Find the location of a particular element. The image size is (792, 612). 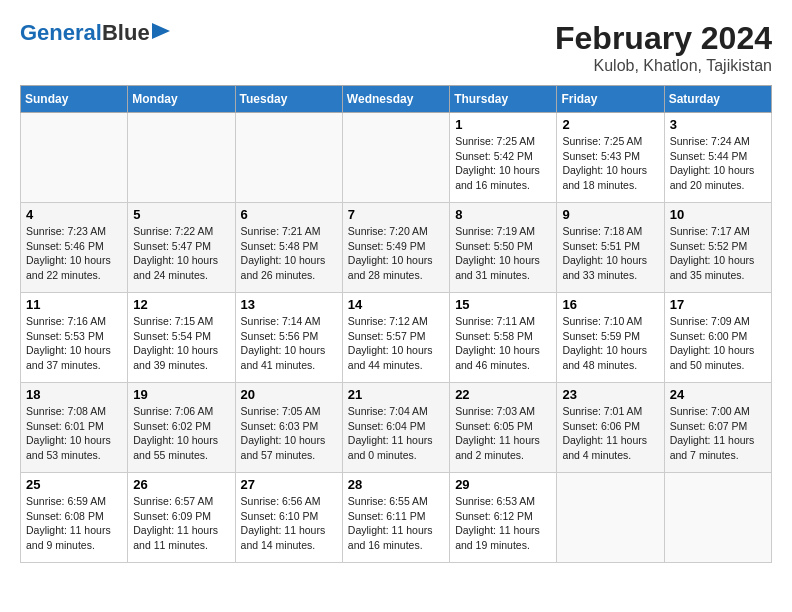

calendar-cell: 21Sunrise: 7:04 AM Sunset: 6:04 PM Dayli… is located at coordinates (396, 428).